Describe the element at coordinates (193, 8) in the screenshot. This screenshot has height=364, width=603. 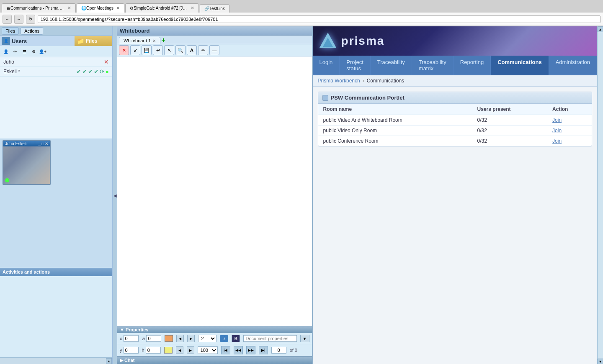
I see `tab-close-simplecalc: ✕` at that location.